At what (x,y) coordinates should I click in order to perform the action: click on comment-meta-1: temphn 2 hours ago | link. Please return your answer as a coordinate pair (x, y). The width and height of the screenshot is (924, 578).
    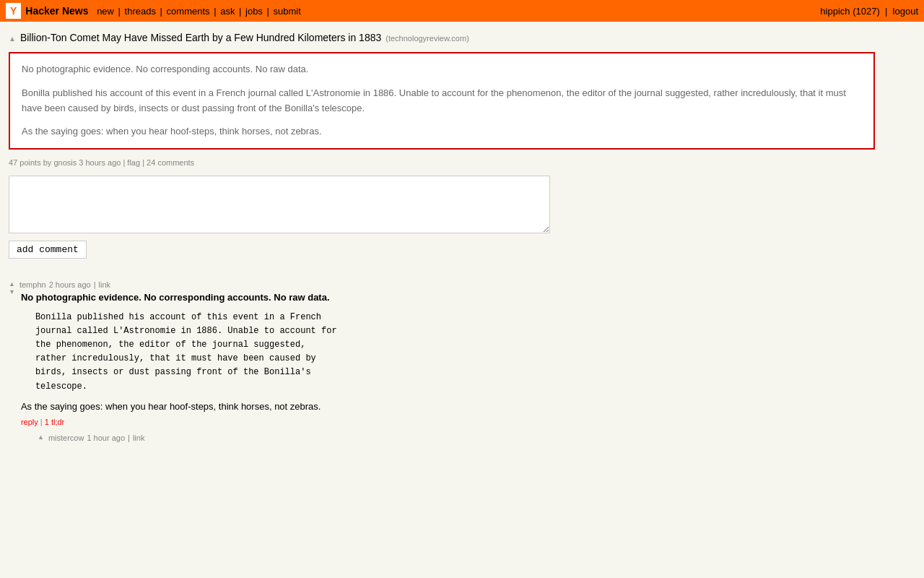
    Looking at the image, I should click on (468, 285).